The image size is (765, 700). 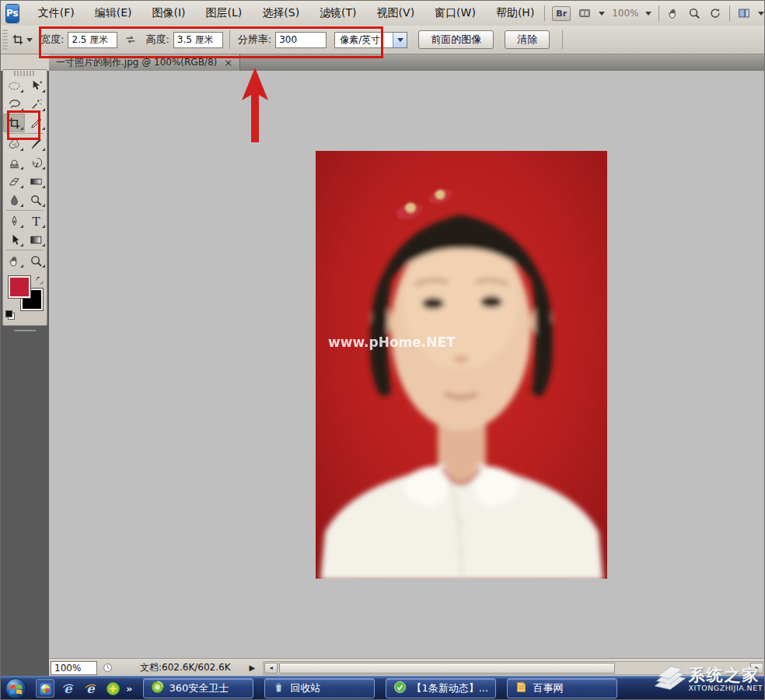 What do you see at coordinates (441, 688) in the screenshot?
I see `taskbar-button: 【1条新动态】...` at bounding box center [441, 688].